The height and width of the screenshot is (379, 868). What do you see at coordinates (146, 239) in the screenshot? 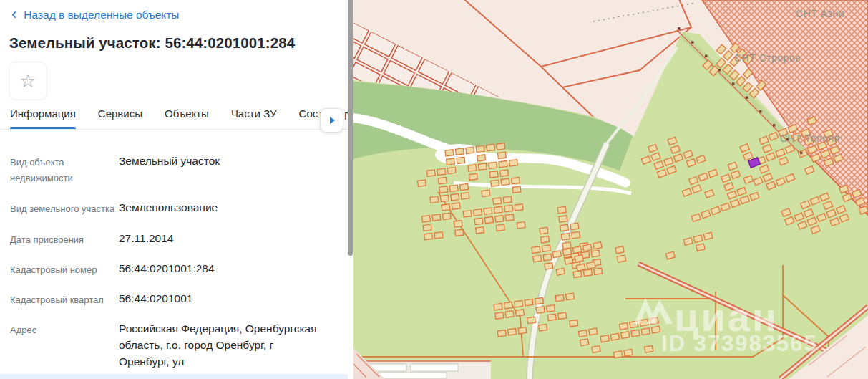
I see `field-value: 27.11.2014` at bounding box center [146, 239].